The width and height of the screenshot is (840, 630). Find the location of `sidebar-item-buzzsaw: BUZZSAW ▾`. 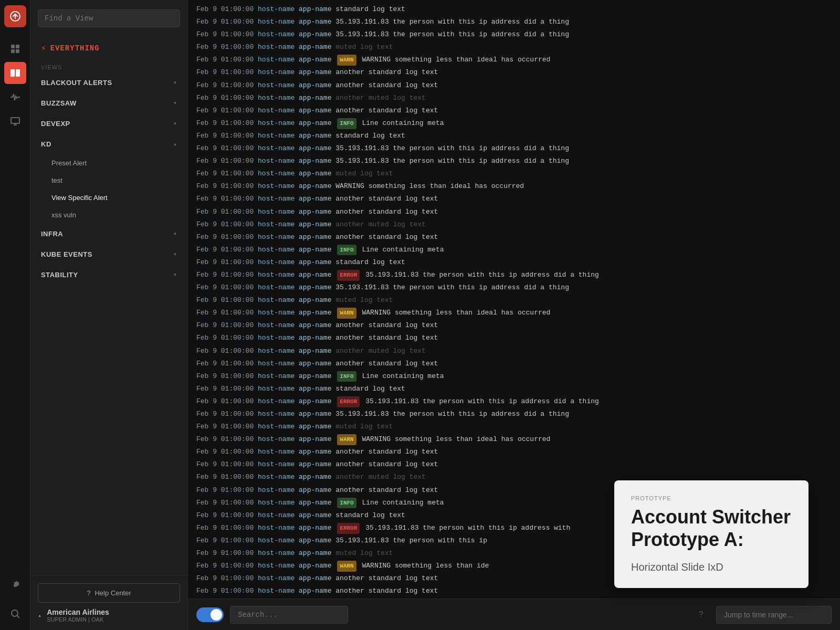

sidebar-item-buzzsaw: BUZZSAW ▾ is located at coordinates (109, 103).